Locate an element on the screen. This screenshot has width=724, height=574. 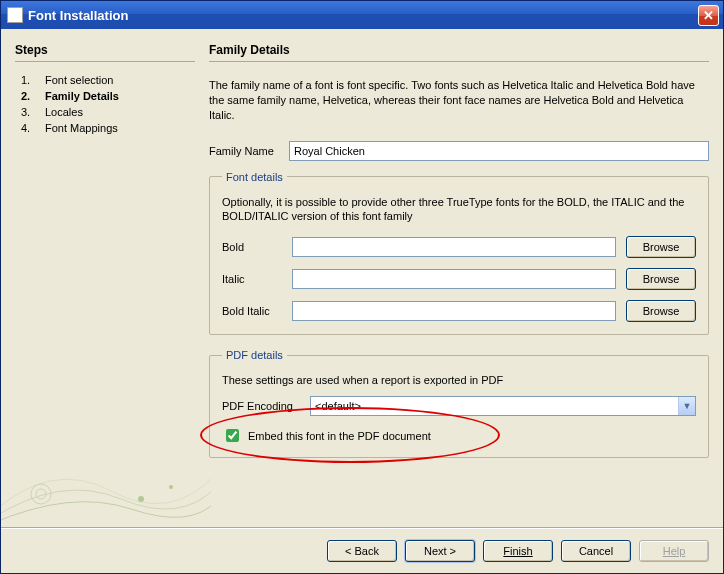
pdf-details-group: PDF details These settings are used when… is located at coordinates (459, 404).